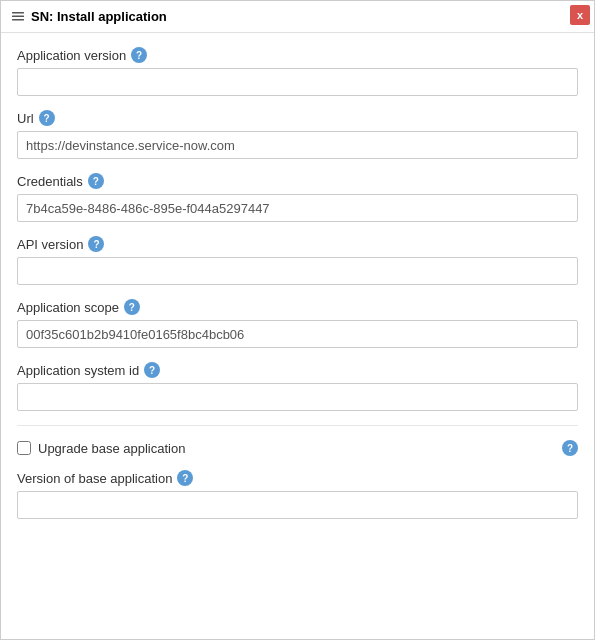 The image size is (595, 640). Describe the element at coordinates (298, 478) in the screenshot. I see `version-base-label: Version of base application ?` at that location.